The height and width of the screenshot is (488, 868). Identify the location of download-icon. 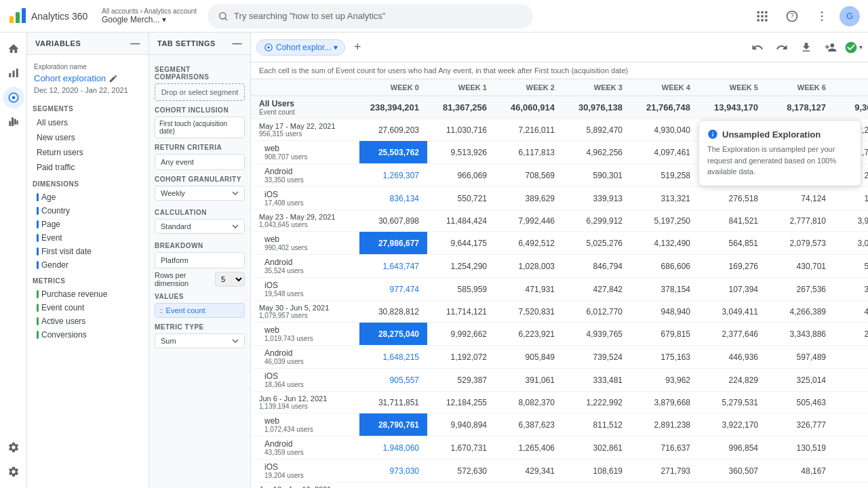
(806, 47).